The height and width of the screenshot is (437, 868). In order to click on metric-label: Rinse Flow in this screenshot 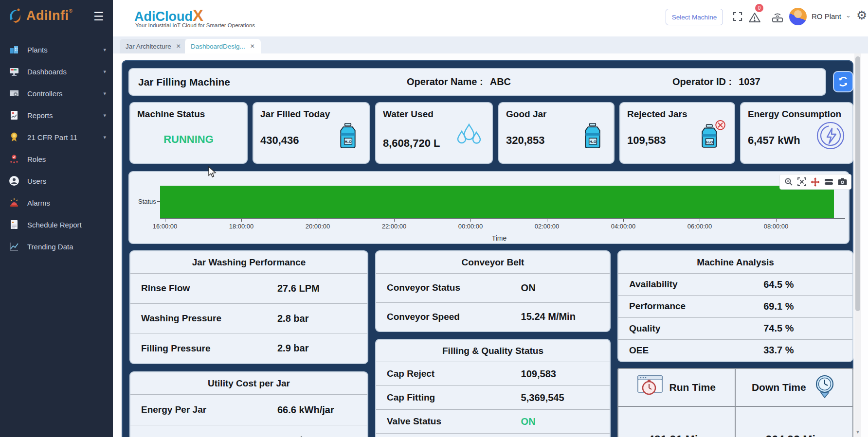, I will do `click(204, 288)`.